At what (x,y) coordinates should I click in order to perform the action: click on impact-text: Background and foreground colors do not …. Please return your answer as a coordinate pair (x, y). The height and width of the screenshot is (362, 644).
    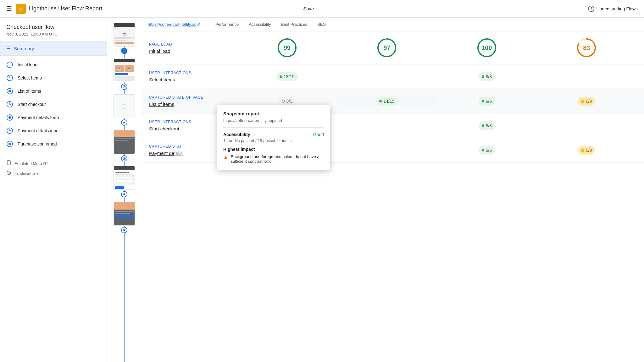
    Looking at the image, I should click on (277, 159).